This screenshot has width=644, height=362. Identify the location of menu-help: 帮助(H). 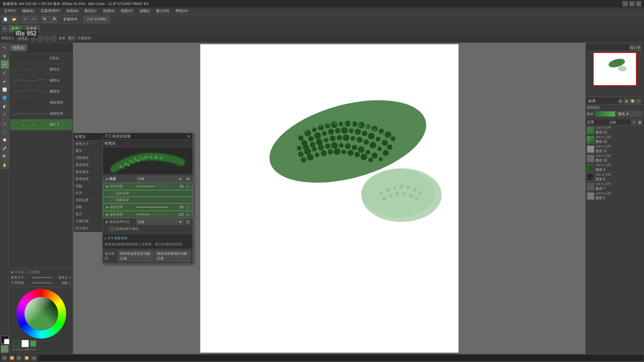
(182, 11).